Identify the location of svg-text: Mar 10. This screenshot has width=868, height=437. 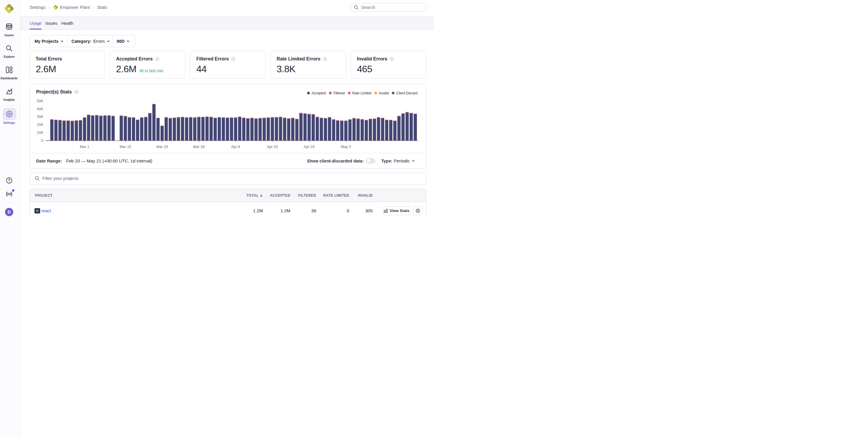
(125, 146).